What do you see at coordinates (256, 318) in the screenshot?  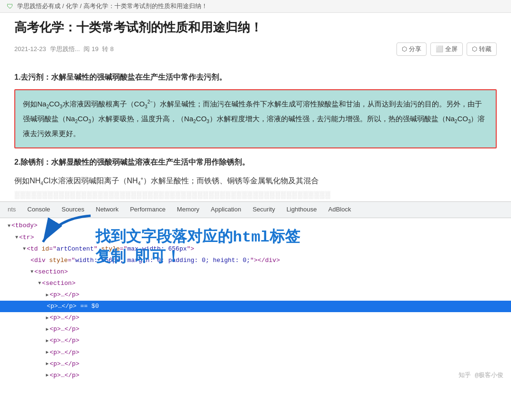 I see `dom-line-p3: ►<p>…</p>` at bounding box center [256, 318].